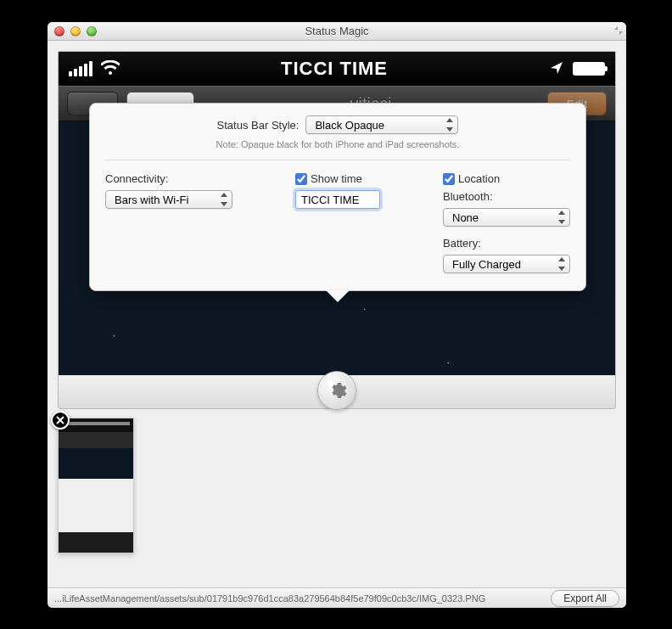  I want to click on show-time-checkbox, so click(301, 179).